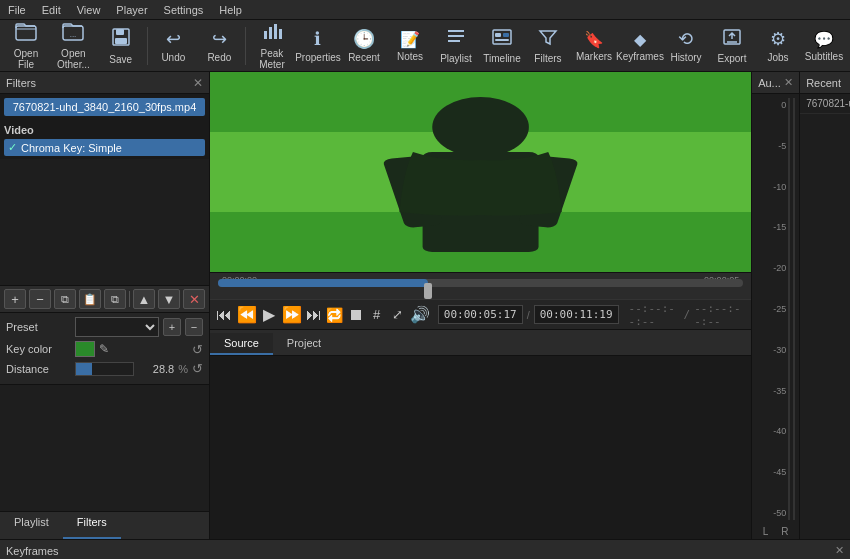 This screenshot has width=850, height=559. What do you see at coordinates (90, 299) in the screenshot?
I see `filter-paste-button: 📋` at bounding box center [90, 299].